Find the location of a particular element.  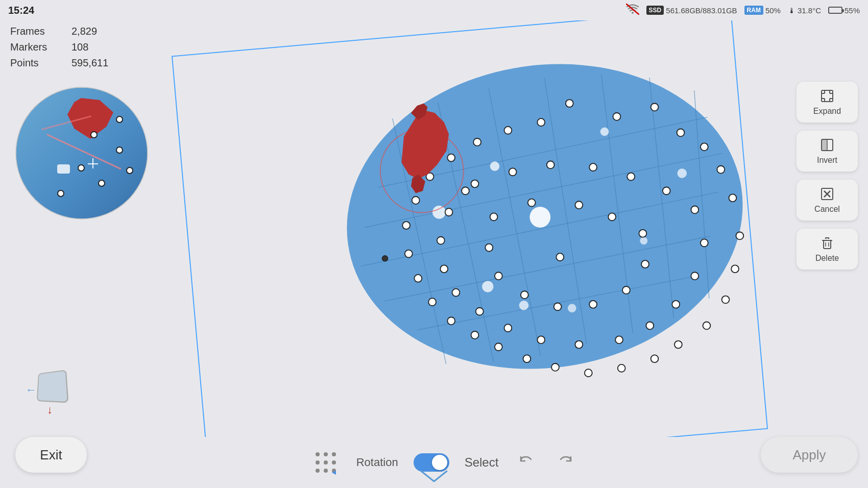

markers-label: Markers is located at coordinates (31, 47).